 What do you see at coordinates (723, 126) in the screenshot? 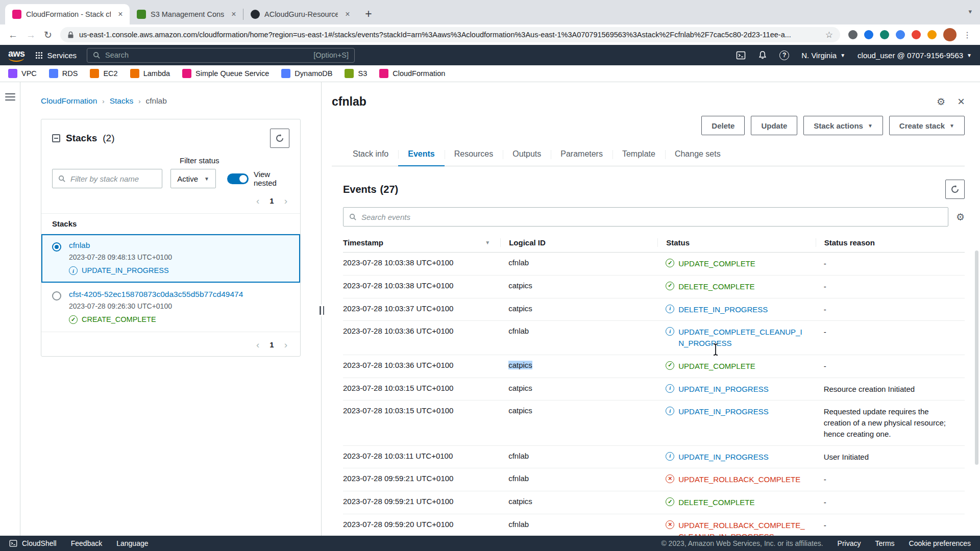
I see `action-button-label: Delete` at bounding box center [723, 126].